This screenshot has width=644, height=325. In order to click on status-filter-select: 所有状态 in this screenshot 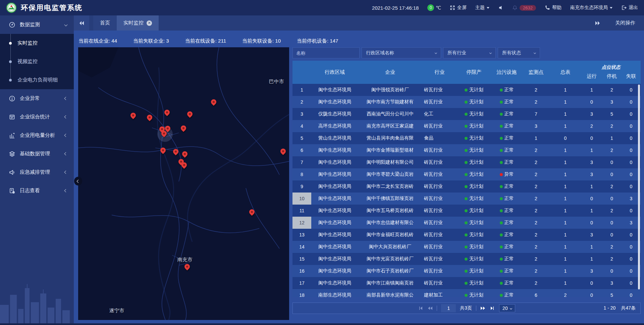, I will do `click(519, 53)`.